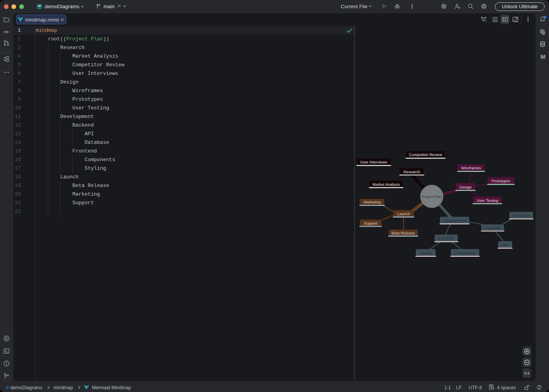 This screenshot has height=392, width=549. I want to click on svg-text: Design, so click(465, 187).